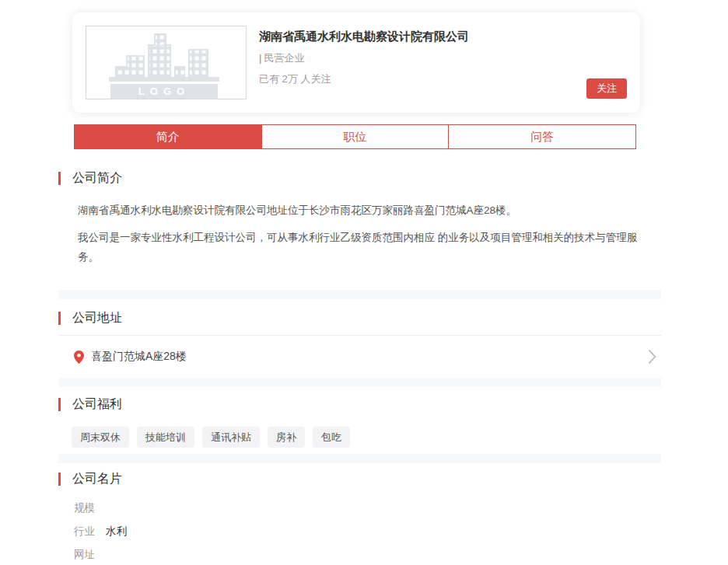 The height and width of the screenshot is (565, 728). Describe the element at coordinates (359, 247) in the screenshot. I see `intro-paragraph: 我公司是一家专业性水利工程设计公司，可从事水利行业乙级资质范围内相应 的业务以及…` at that location.